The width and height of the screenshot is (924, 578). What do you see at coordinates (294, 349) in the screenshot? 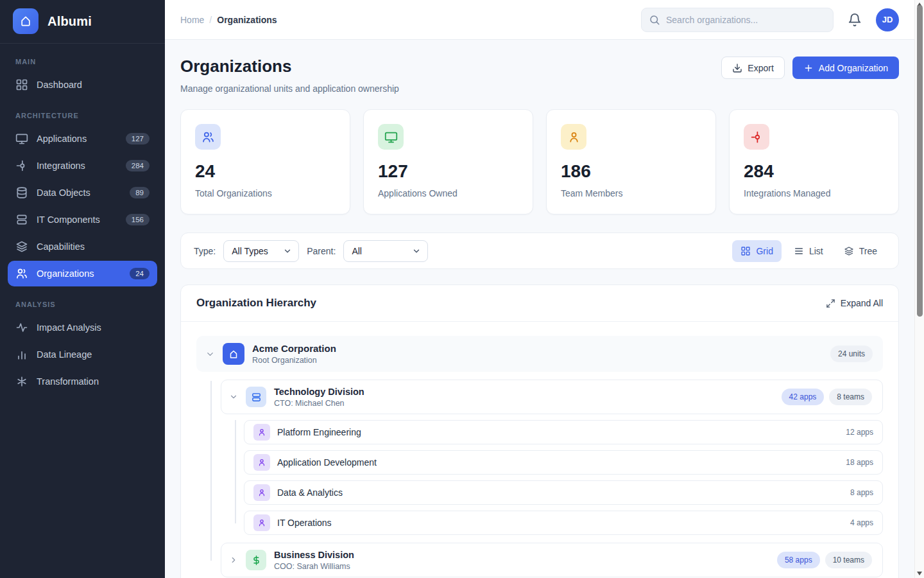
I see `node-name: Acme Corporation` at bounding box center [294, 349].